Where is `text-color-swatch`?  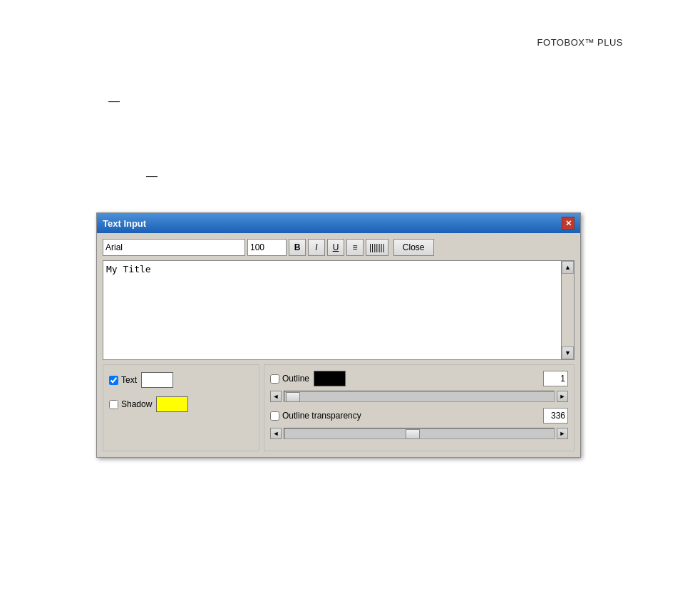 text-color-swatch is located at coordinates (157, 380).